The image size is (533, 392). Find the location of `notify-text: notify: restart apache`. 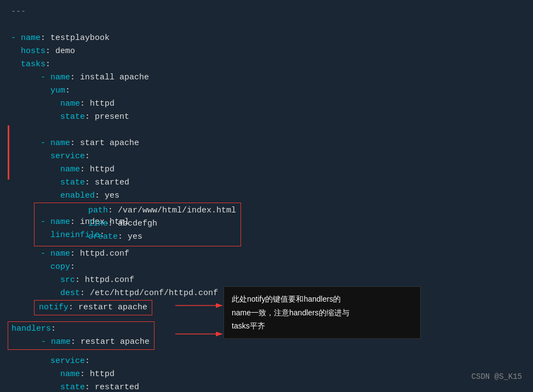

notify-text: notify: restart apache is located at coordinates (93, 308).